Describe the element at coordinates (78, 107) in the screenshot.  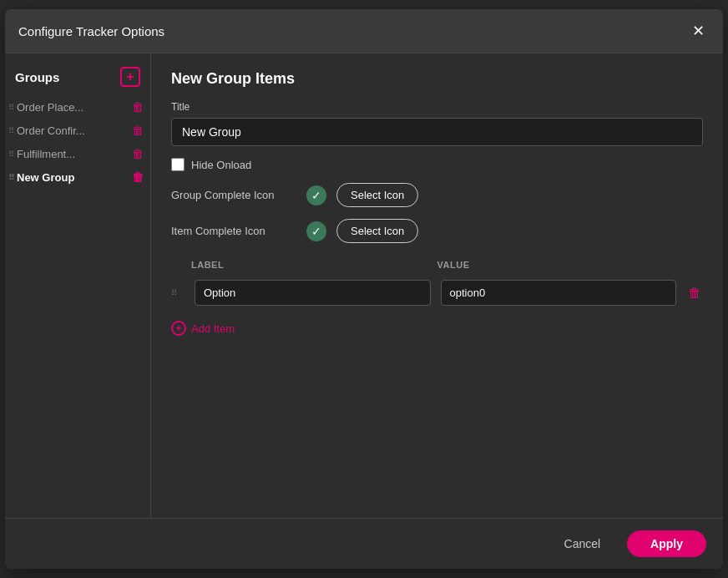
I see `sidebar-item-order-placed: ⠿ Order Place... 🗑` at that location.